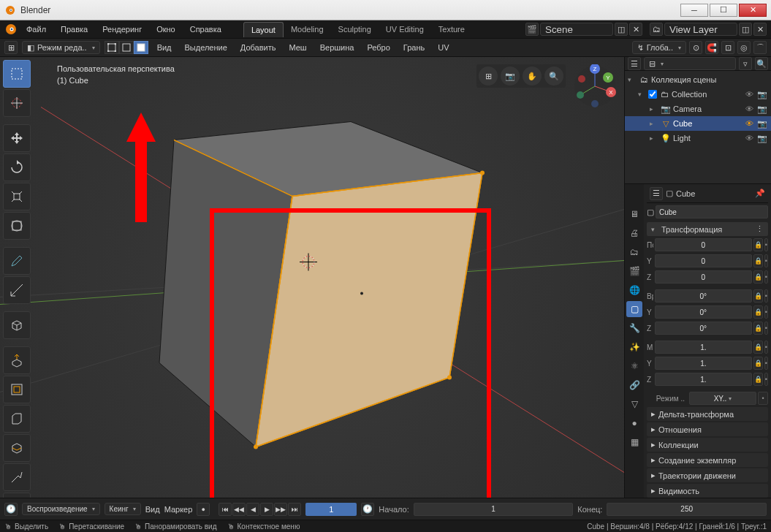 This screenshot has width=771, height=532. I want to click on timeline-editor-icon: 🕐, so click(11, 509).